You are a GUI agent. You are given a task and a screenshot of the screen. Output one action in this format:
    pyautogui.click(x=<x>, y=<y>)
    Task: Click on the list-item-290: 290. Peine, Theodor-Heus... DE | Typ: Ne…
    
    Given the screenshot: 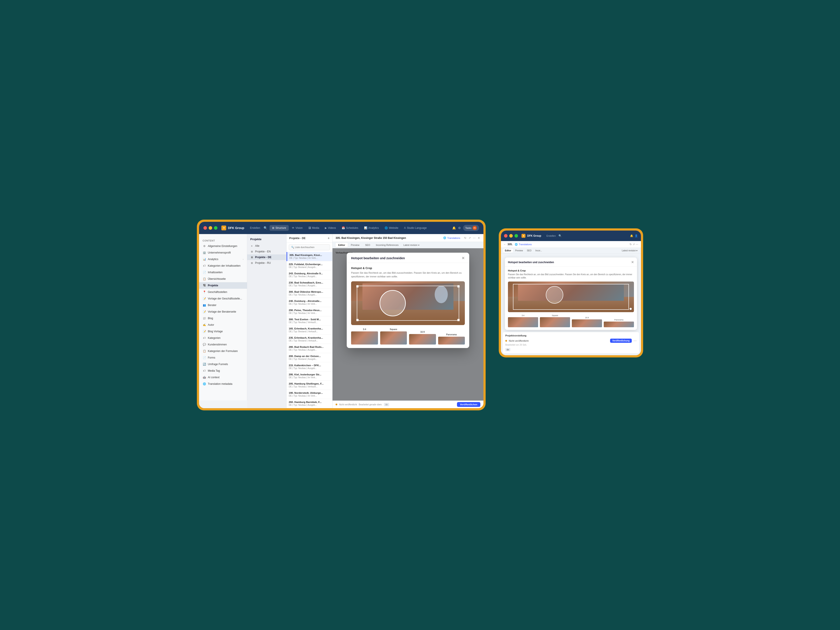 What is the action you would take?
    pyautogui.click(x=309, y=312)
    